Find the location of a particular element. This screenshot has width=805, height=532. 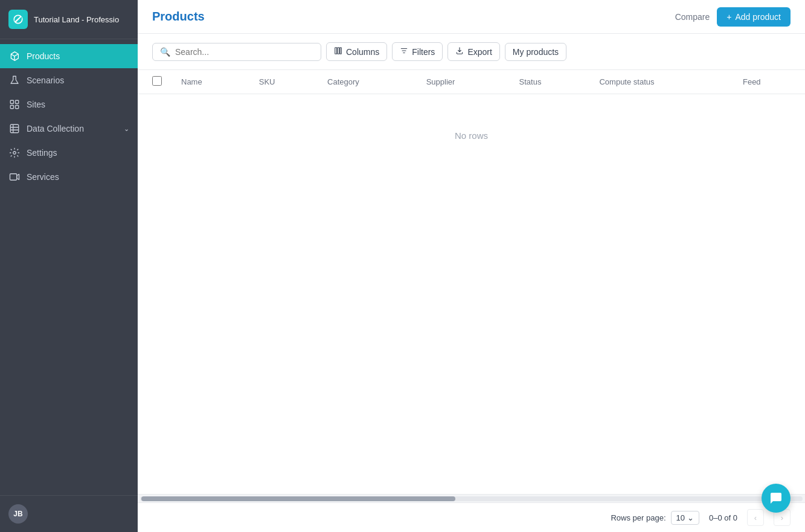

flask-icon is located at coordinates (14, 80).